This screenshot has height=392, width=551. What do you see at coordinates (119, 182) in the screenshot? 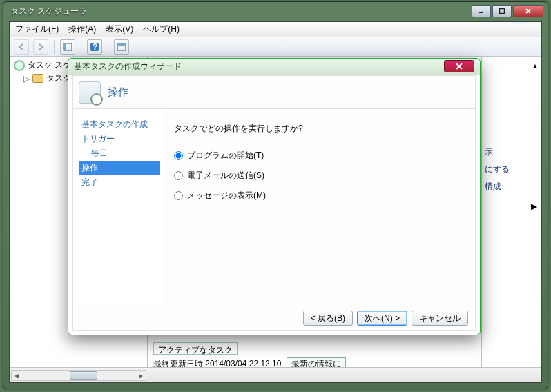
I see `step-finish: 完了` at bounding box center [119, 182].